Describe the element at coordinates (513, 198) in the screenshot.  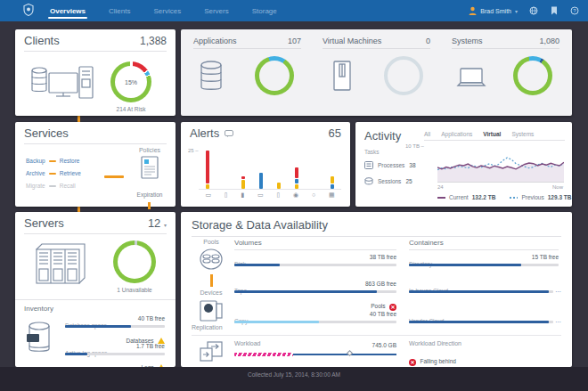
I see `previous-line-swatch` at that location.